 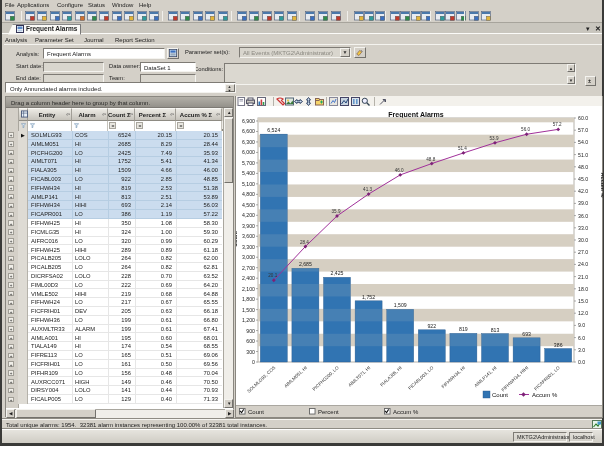 What do you see at coordinates (558, 124) in the screenshot?
I see `svg-text: 57.2` at bounding box center [558, 124].